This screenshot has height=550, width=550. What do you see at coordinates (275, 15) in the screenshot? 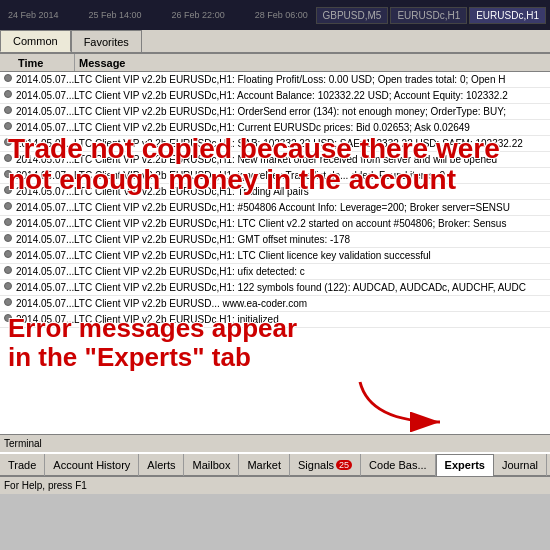
I see `chart-area: 24 Feb 2014 25 Feb 14:00 26 Feb 22:00 28…` at bounding box center [275, 15].